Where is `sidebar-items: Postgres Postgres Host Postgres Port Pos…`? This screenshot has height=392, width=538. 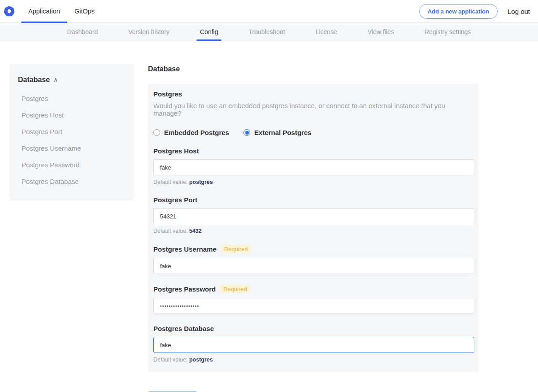 sidebar-items: Postgres Postgres Host Postgres Port Pos… is located at coordinates (72, 140).